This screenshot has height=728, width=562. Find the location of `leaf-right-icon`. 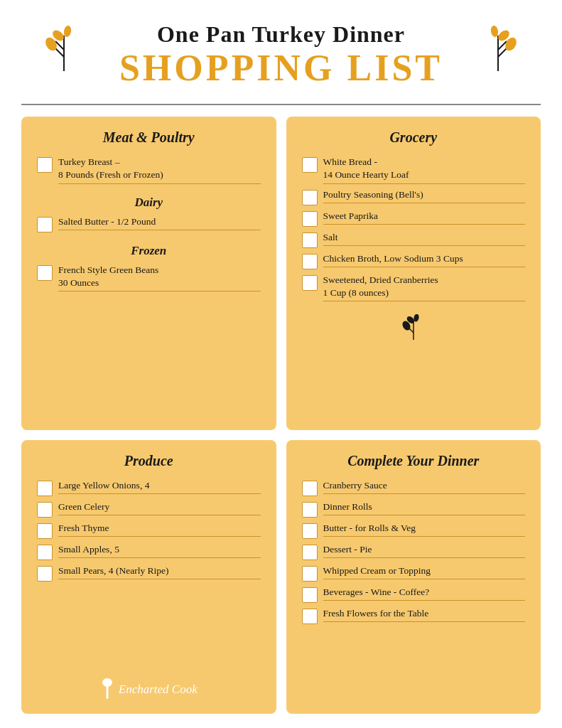

leaf-right-icon is located at coordinates (498, 48).